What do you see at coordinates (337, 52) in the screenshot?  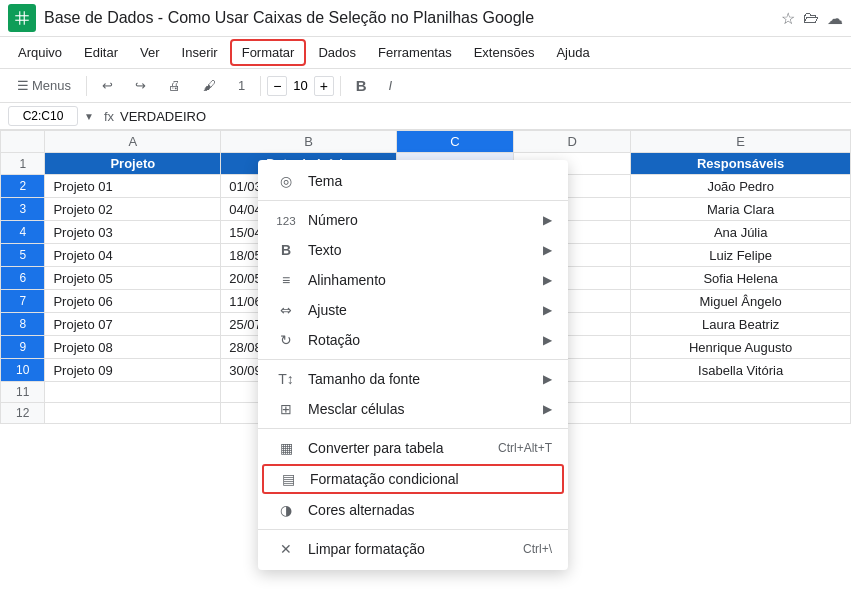 I see `menu-dados: Dados` at bounding box center [337, 52].